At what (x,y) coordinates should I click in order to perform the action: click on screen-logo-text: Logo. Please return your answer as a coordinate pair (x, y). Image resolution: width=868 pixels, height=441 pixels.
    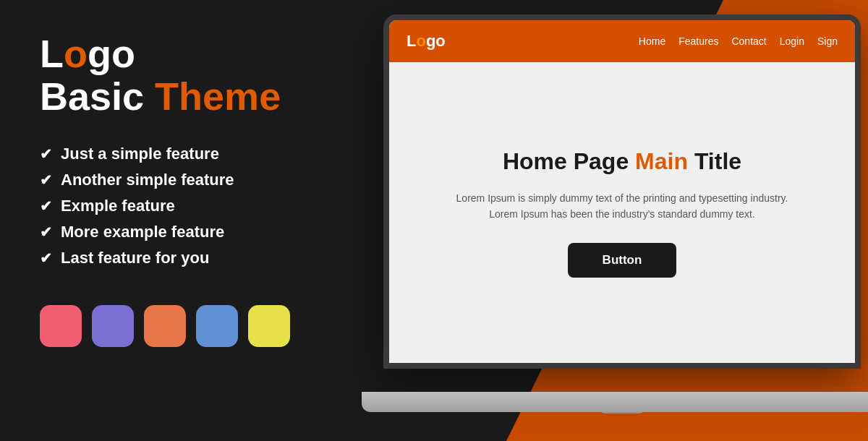
    Looking at the image, I should click on (426, 40).